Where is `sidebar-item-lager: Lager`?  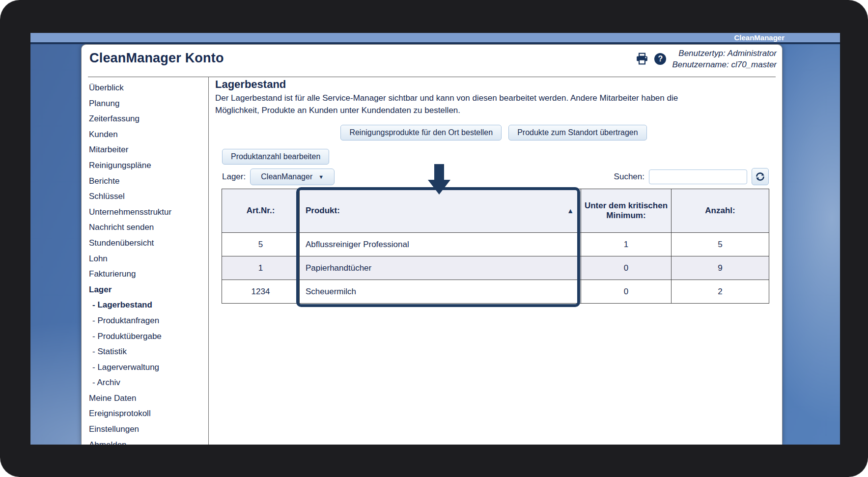
sidebar-item-lager: Lager is located at coordinates (148, 290).